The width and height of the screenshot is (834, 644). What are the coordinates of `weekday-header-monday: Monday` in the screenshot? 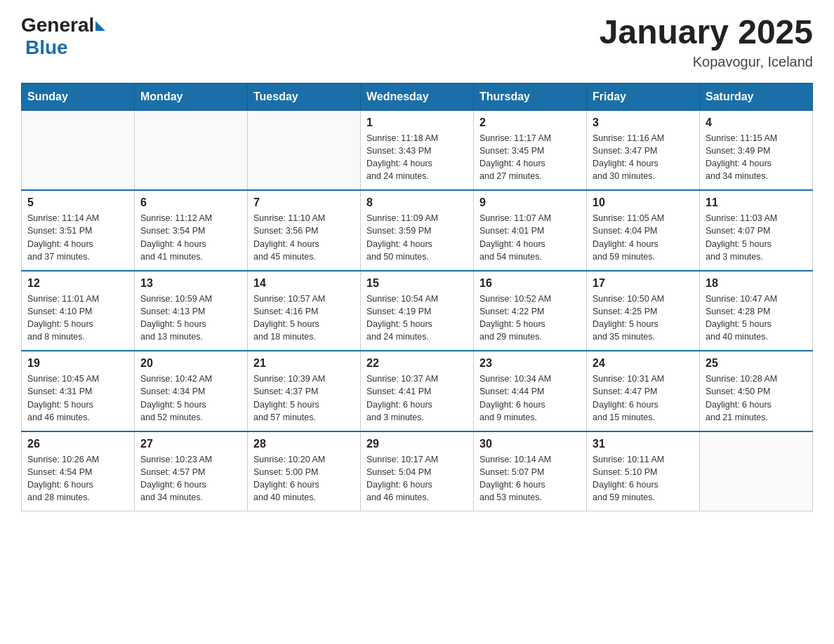 It's located at (191, 97).